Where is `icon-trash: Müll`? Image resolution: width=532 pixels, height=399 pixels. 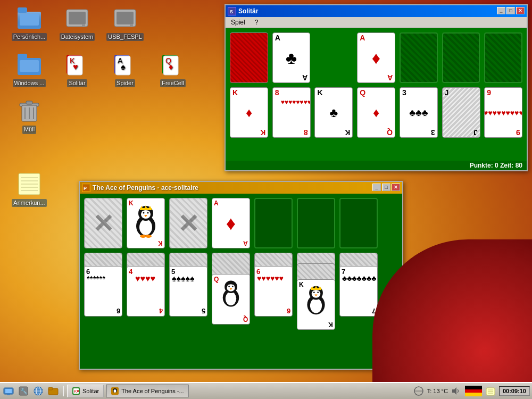 icon-trash: Müll is located at coordinates (29, 116).